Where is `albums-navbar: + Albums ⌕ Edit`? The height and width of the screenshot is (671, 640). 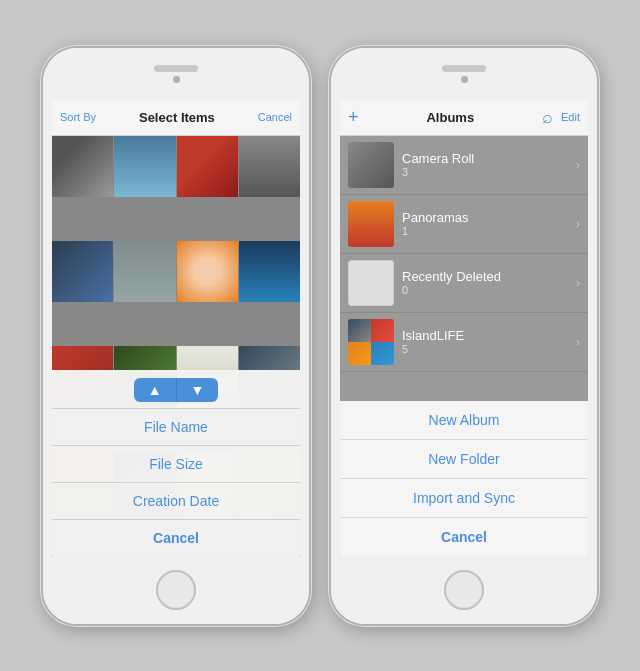 albums-navbar: + Albums ⌕ Edit is located at coordinates (464, 118).